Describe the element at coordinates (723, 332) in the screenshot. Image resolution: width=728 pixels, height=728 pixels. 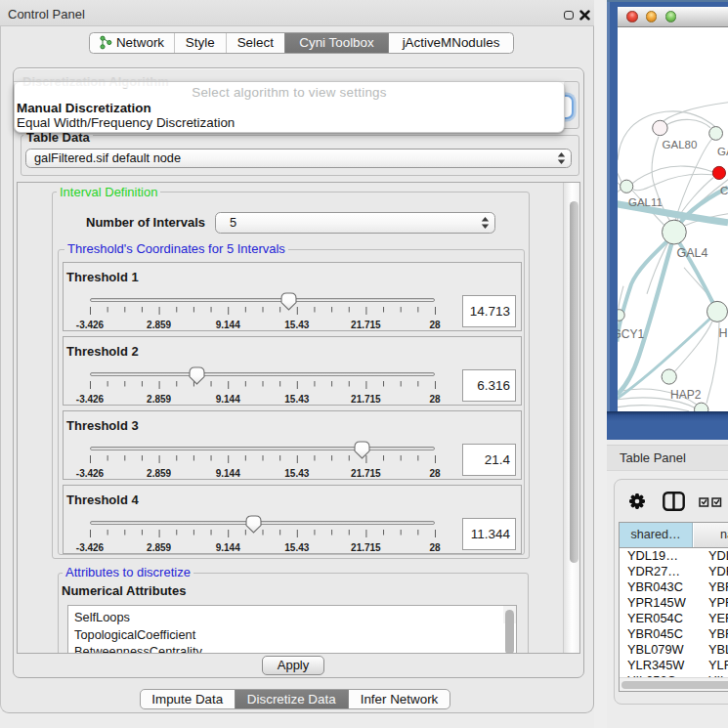
I see `svg-text: H` at that location.